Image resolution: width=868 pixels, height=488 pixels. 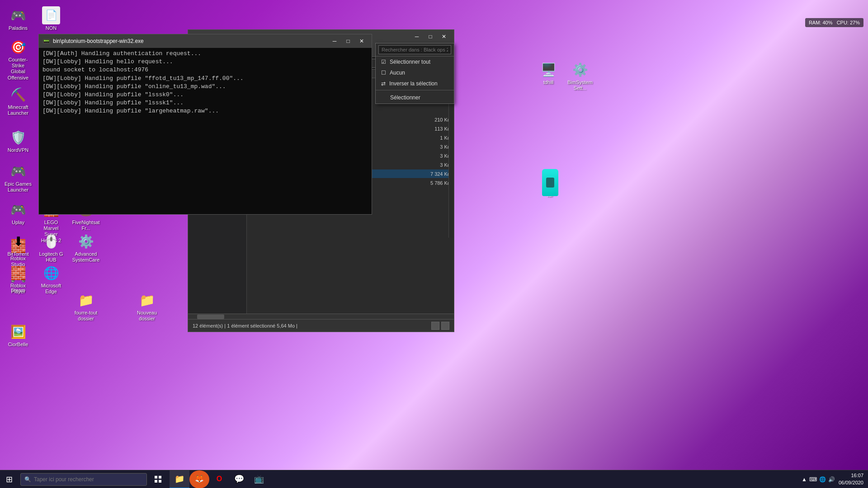 What do you see at coordinates (415, 62) in the screenshot?
I see `context-select-all: ☑ Sélectionner tout` at bounding box center [415, 62].